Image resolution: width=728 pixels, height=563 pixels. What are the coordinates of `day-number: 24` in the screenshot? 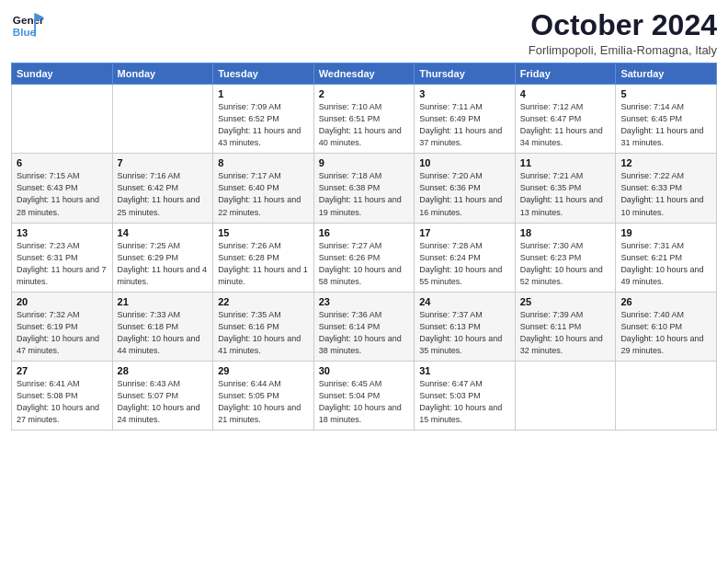 It's located at (465, 302).